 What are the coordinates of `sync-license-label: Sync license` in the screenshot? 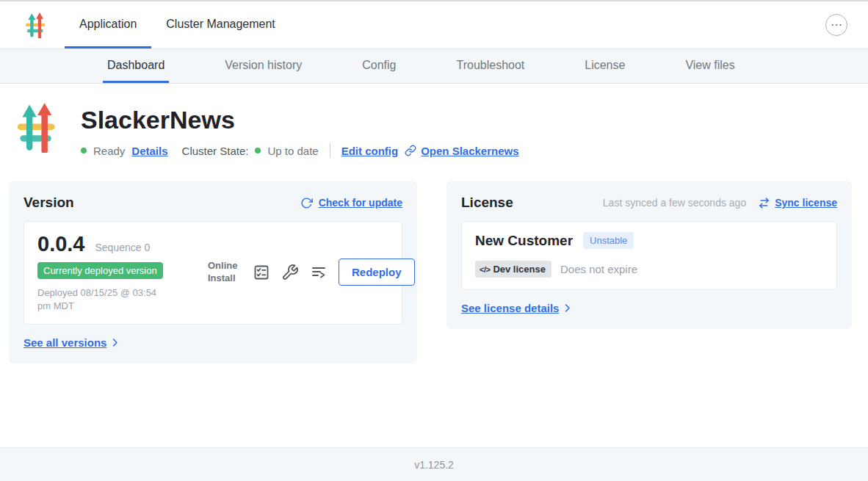 It's located at (806, 203).